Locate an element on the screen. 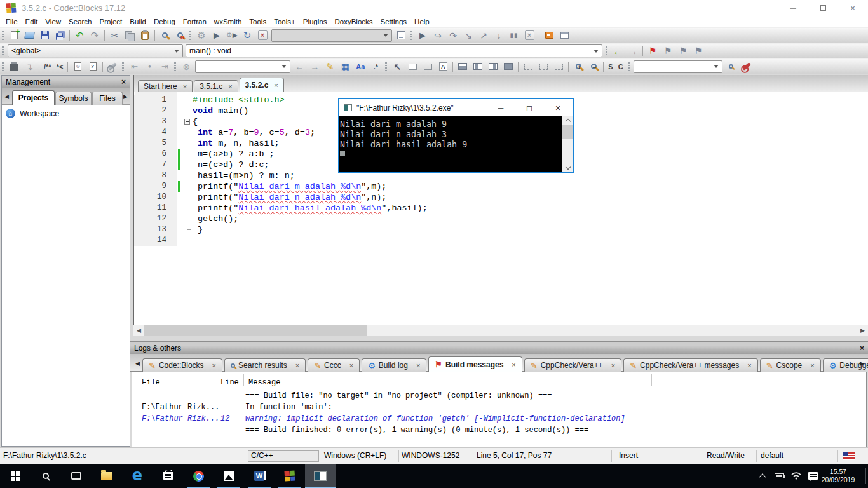 The width and height of the screenshot is (868, 488). win-bottom-button is located at coordinates (463, 67).